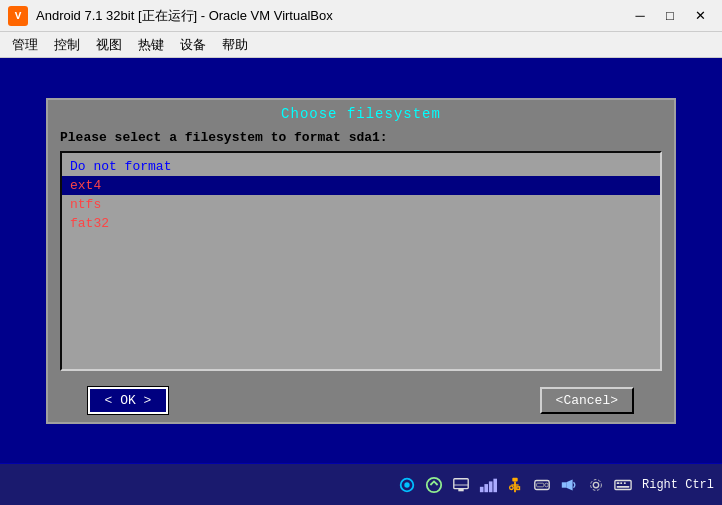 This screenshot has height=505, width=722. Describe the element at coordinates (18, 16) in the screenshot. I see `app-icon: V` at that location.